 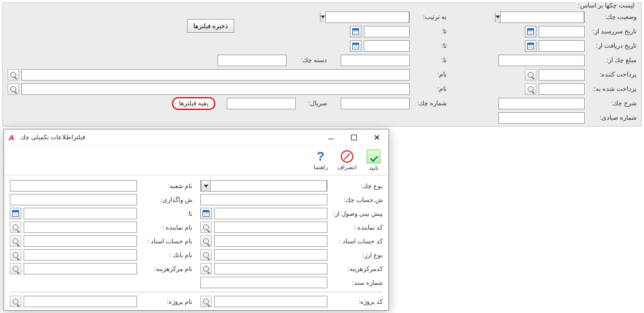 I want to click on doc-acc-name-input, so click(x=81, y=241).